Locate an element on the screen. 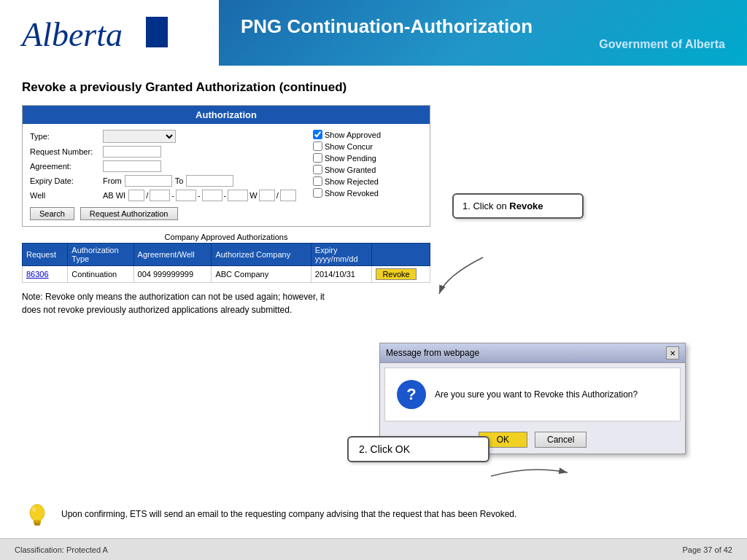  expiry-date-label: Expiry Date: is located at coordinates (66, 181).